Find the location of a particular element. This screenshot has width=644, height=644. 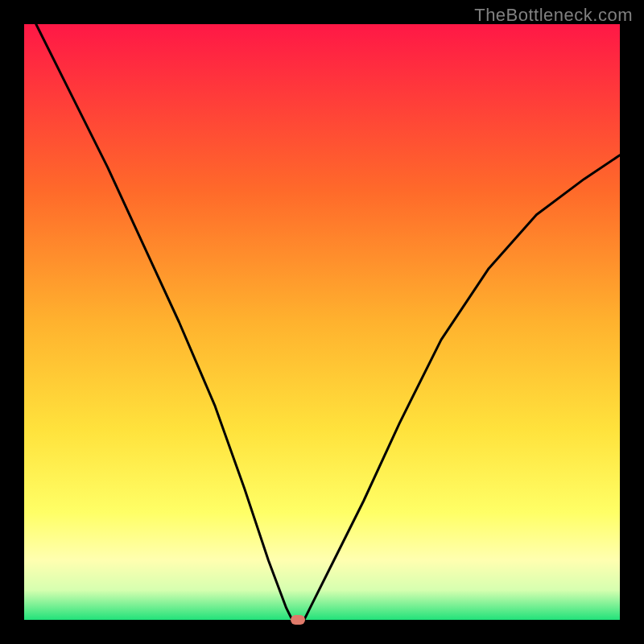

watermark-text: TheBottleneck.com is located at coordinates (554, 15).